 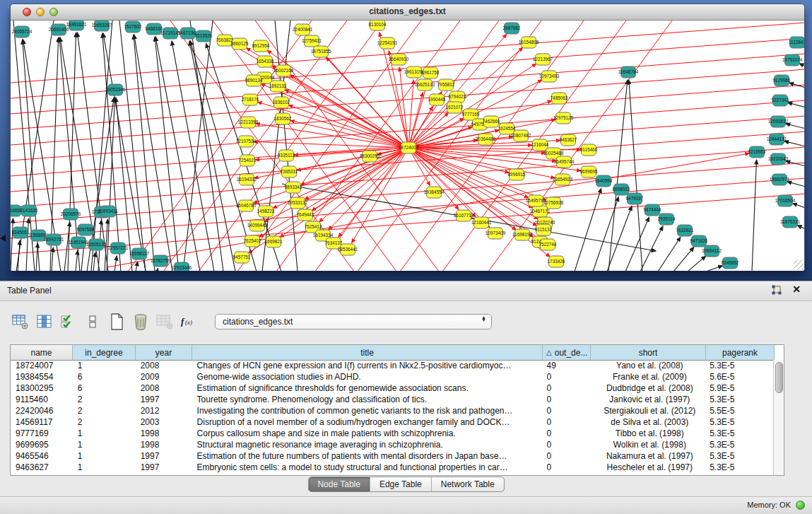 I want to click on network-node: 9699695, so click(x=589, y=172).